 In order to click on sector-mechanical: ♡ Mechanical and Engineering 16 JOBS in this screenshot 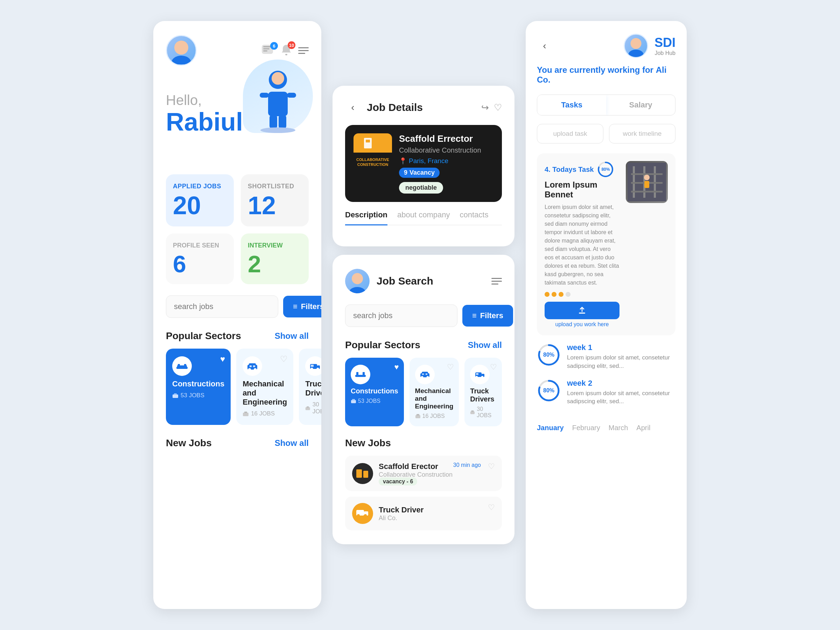, I will do `click(265, 387)`.